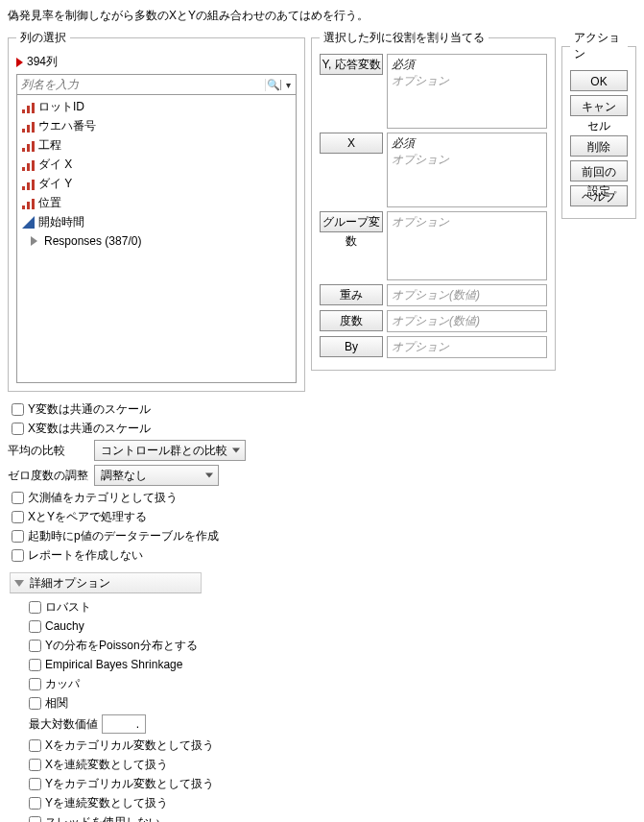 This screenshot has width=644, height=822. What do you see at coordinates (107, 803) in the screenshot?
I see `y-as-cont-label: Yを連続変数として扱う` at bounding box center [107, 803].